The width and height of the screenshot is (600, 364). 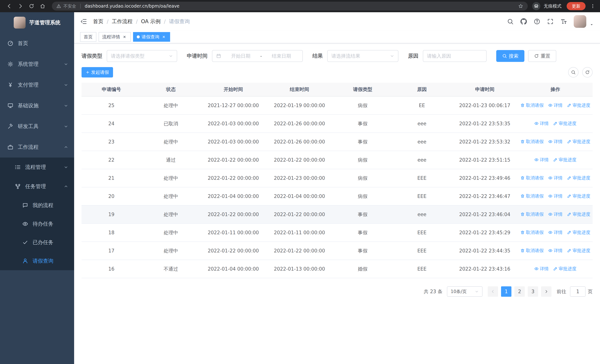 I want to click on result-select: 请选择流结果, so click(x=363, y=56).